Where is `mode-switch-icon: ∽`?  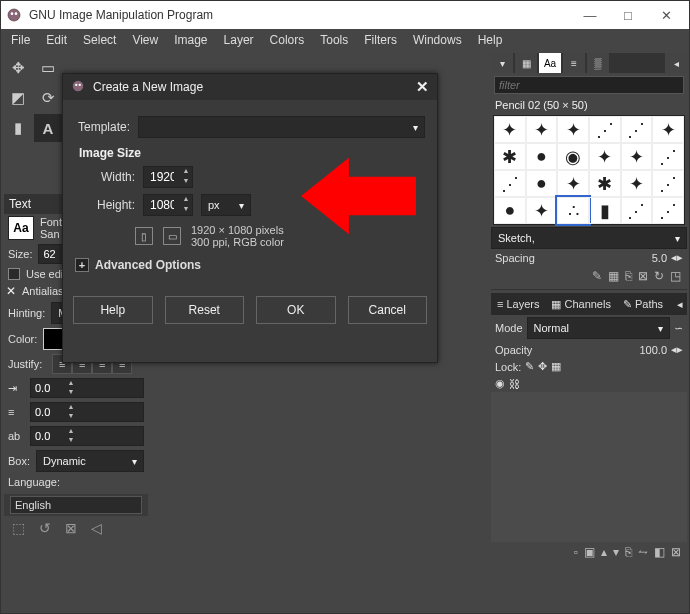 mode-switch-icon: ∽ is located at coordinates (678, 328).